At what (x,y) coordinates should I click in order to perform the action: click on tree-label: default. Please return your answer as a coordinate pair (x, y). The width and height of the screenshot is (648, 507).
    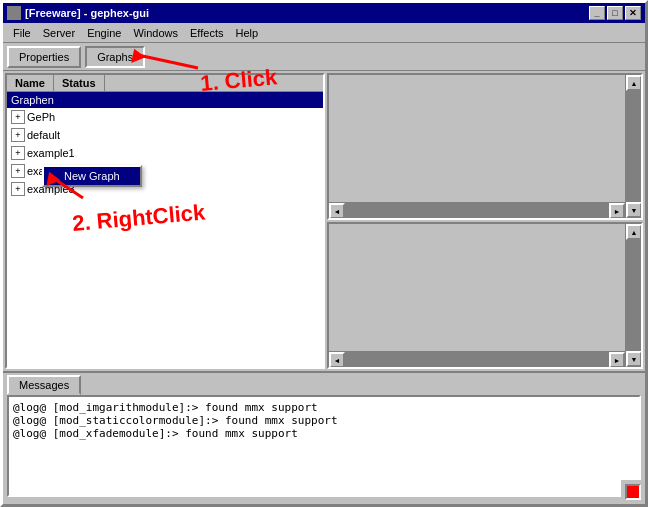
    Looking at the image, I should click on (44, 135).